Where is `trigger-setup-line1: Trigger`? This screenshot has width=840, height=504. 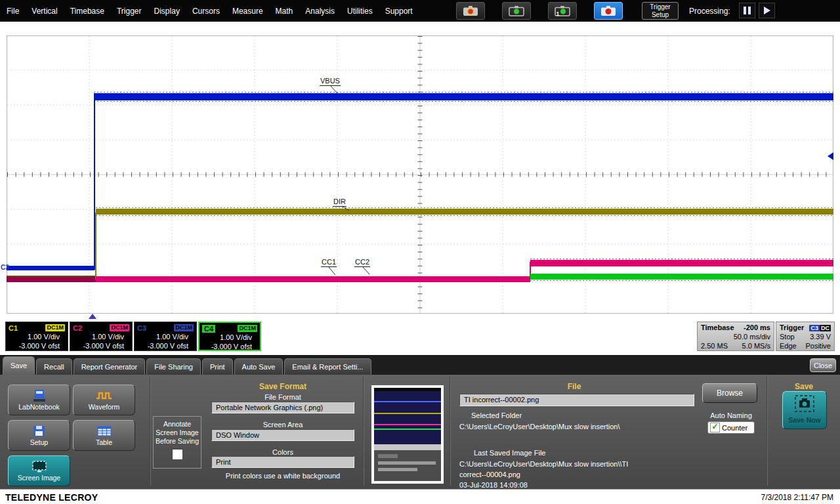
trigger-setup-line1: Trigger is located at coordinates (660, 7).